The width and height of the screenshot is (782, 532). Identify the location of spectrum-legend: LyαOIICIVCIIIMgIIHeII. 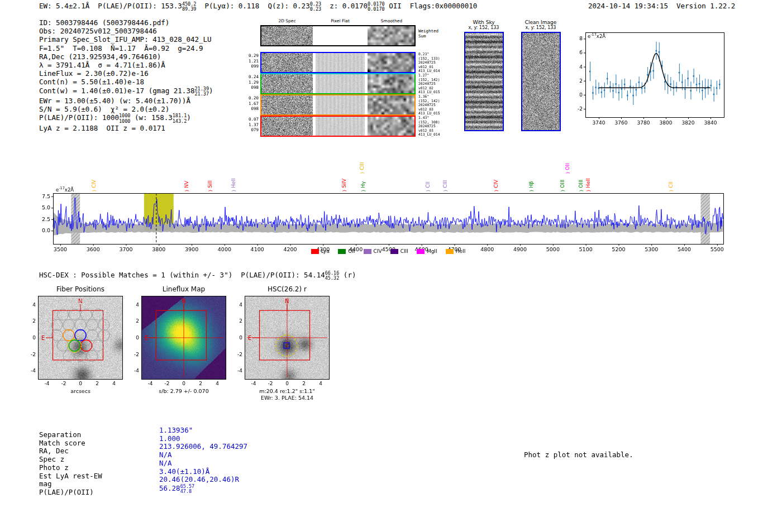
(388, 251).